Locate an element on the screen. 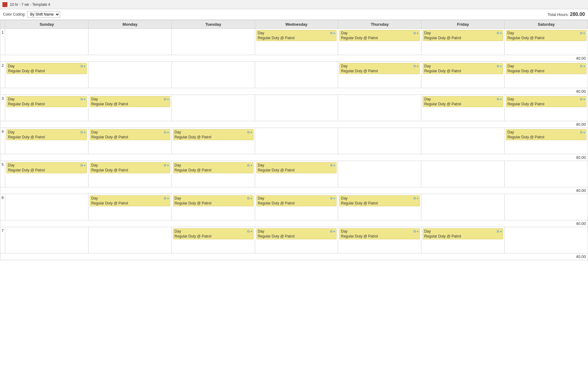  week-total-7: 40.00 is located at coordinates (294, 257).